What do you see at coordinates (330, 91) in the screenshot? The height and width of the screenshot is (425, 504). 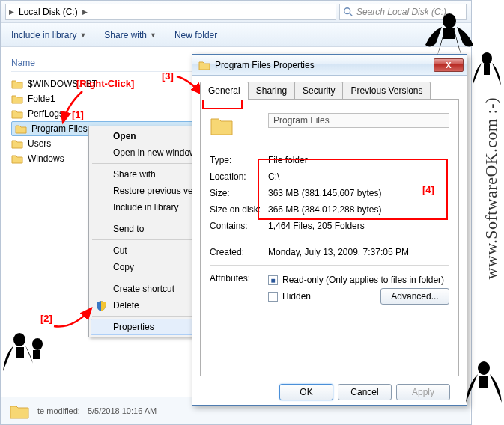 I see `tab-strip: General Sharing Security Previous Versio…` at bounding box center [330, 91].